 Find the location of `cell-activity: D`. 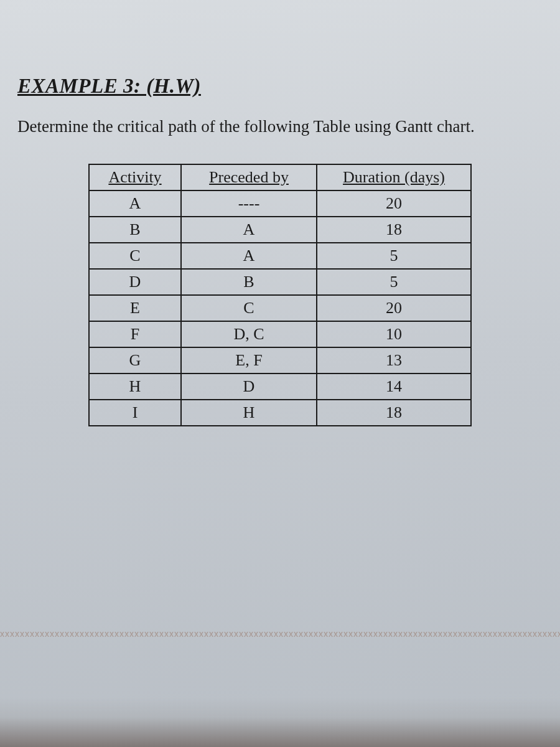

cell-activity: D is located at coordinates (135, 282).